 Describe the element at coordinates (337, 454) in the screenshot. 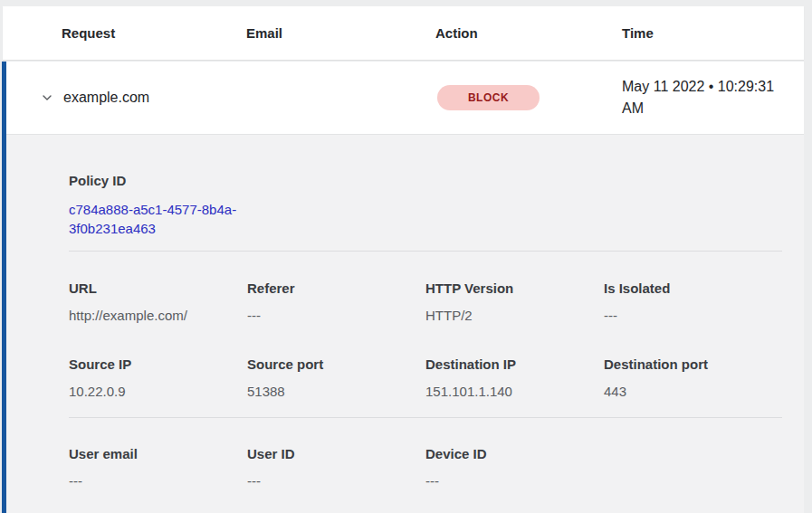

I see `field-label: User ID` at that location.